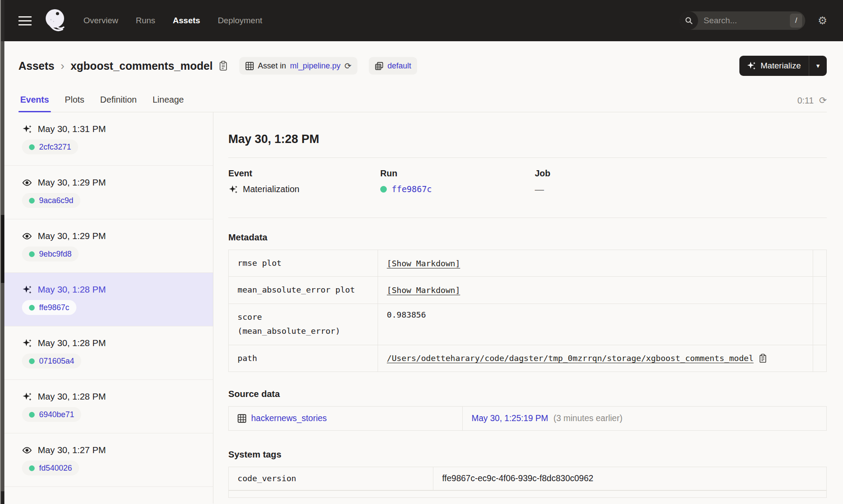 The image size is (843, 504). What do you see at coordinates (458, 174) in the screenshot?
I see `run-column-label: Run` at bounding box center [458, 174].